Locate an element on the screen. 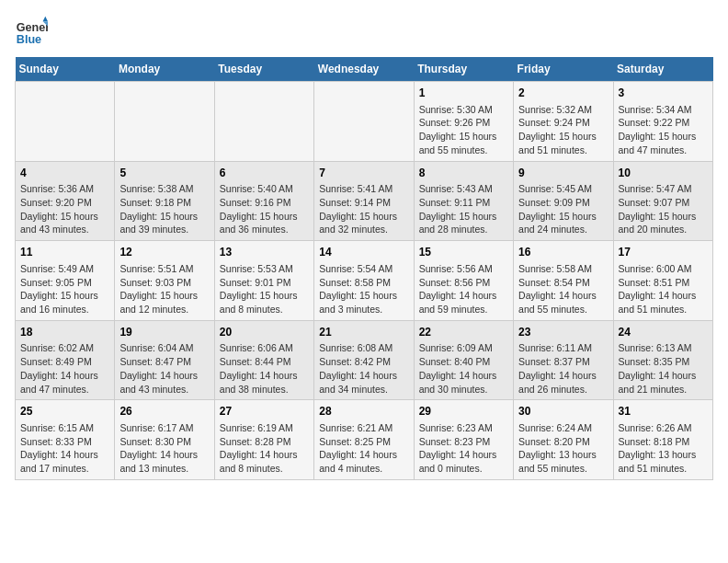  calendar-cell: 23Sunrise: 6:11 AMSunset: 8:37 PMDayligh… is located at coordinates (563, 361).